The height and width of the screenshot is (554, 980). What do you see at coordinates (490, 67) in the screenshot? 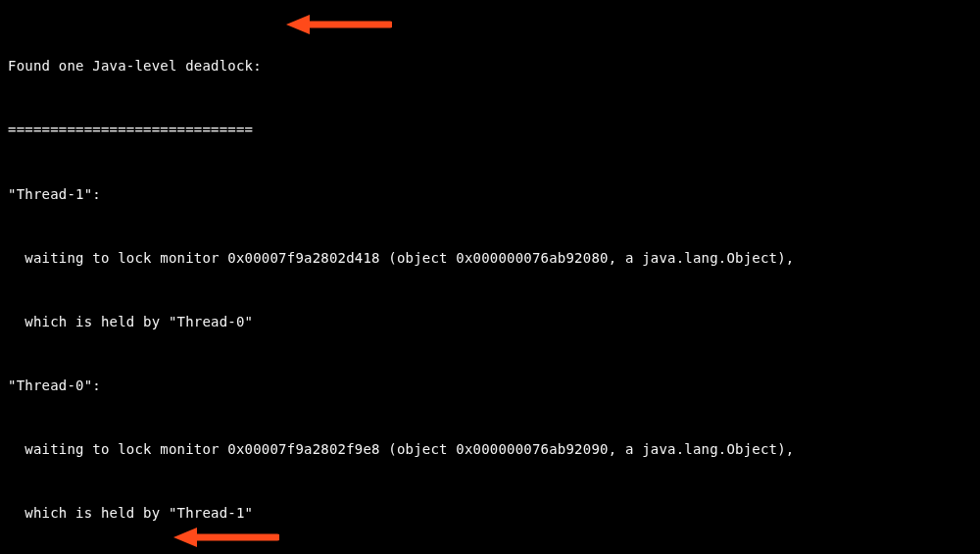
I see `output-line: Found one Java-level deadlock:` at bounding box center [490, 67].